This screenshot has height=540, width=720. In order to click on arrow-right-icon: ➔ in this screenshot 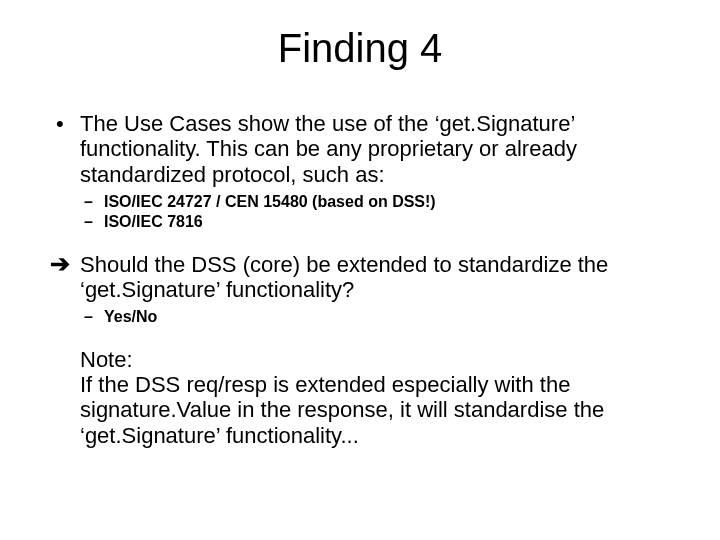, I will do `click(60, 264)`.